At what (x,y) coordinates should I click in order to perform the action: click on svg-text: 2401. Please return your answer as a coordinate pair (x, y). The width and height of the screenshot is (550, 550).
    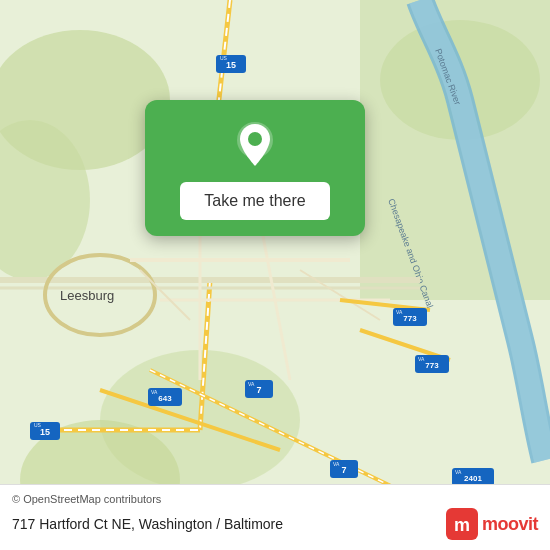
    Looking at the image, I should click on (473, 478).